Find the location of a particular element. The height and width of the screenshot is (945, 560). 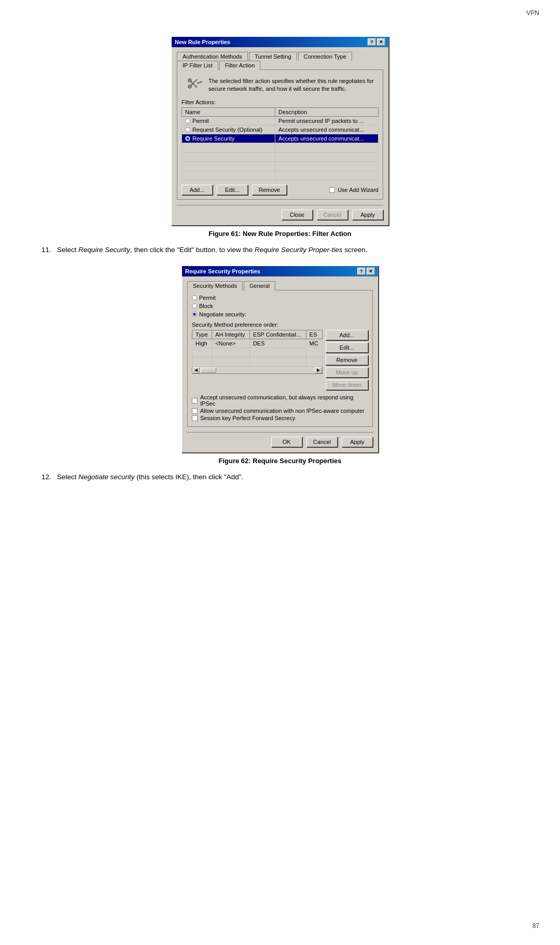

horizontal-scrollbar: ◀ ▶ is located at coordinates (257, 370).